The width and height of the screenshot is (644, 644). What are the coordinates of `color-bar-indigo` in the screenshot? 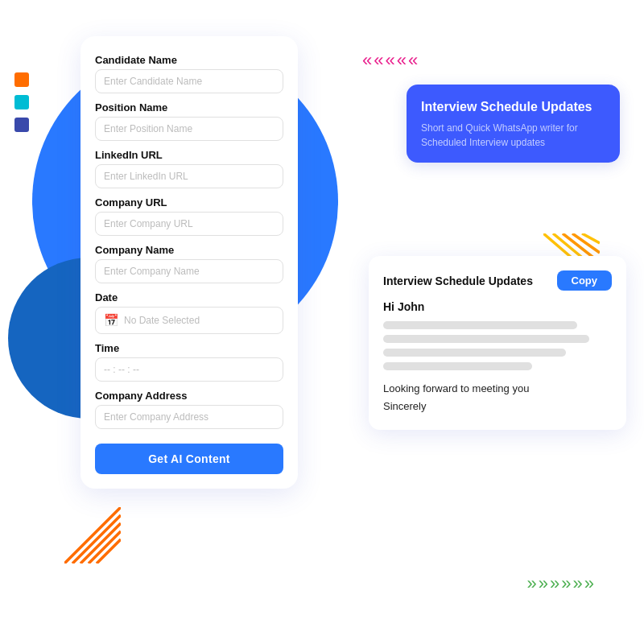 It's located at (22, 125).